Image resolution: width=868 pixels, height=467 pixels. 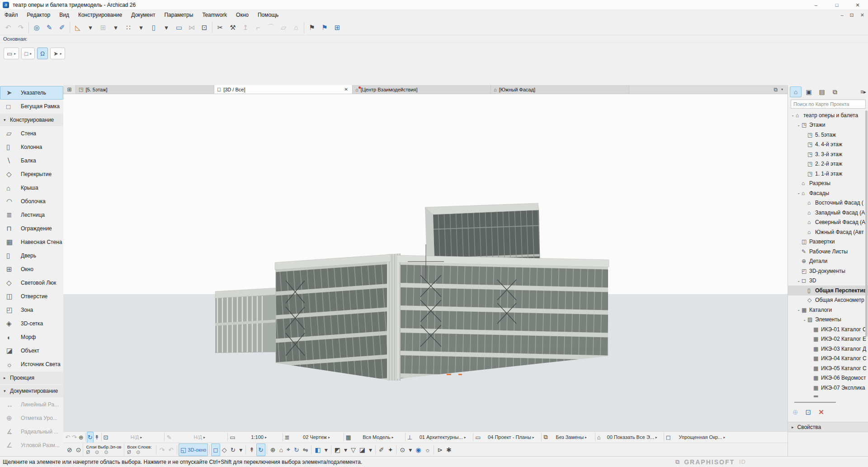 What do you see at coordinates (828, 388) in the screenshot?
I see `tree-item: ▦ ИКЭ-07 Эксплика` at bounding box center [828, 388].